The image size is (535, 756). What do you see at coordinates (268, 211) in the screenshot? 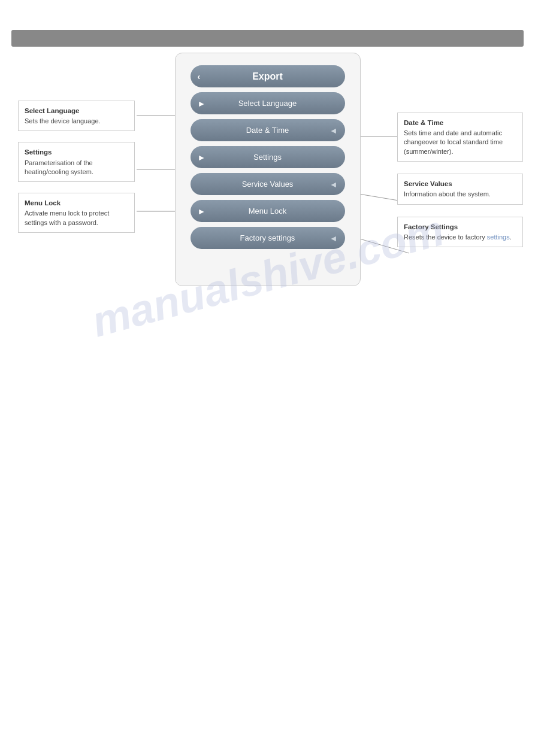
I see `menu-lock-button: ► Menu Lock` at bounding box center [268, 211].